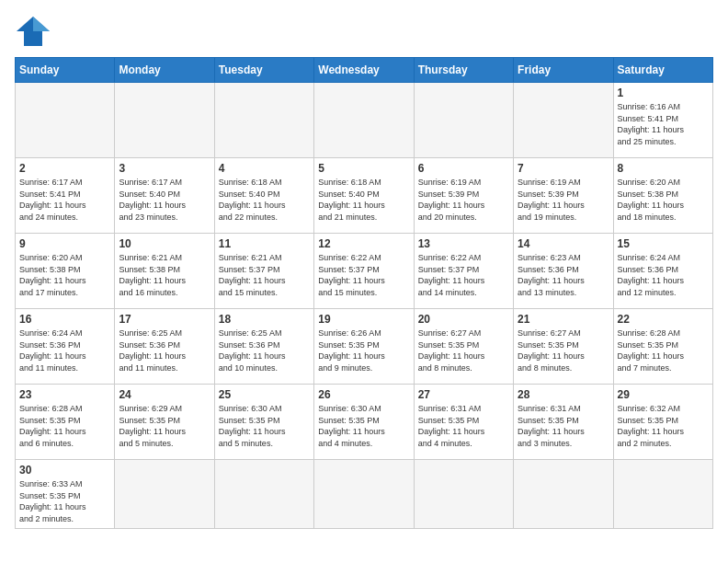 The height and width of the screenshot is (563, 728). I want to click on calendar-cell: 10Sunrise: 6:21 AM Sunset: 5:38 PM Dayli…, so click(165, 271).